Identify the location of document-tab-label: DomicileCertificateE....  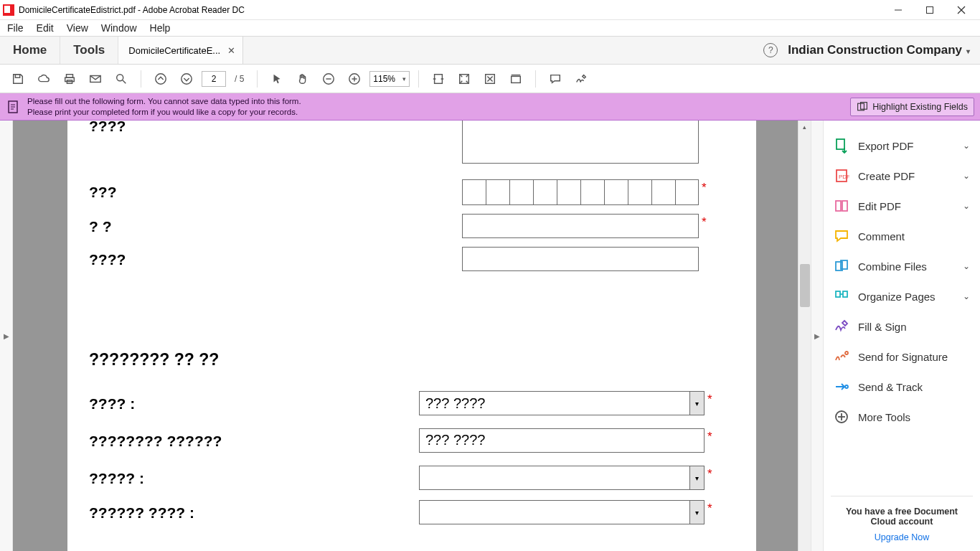
(174, 50).